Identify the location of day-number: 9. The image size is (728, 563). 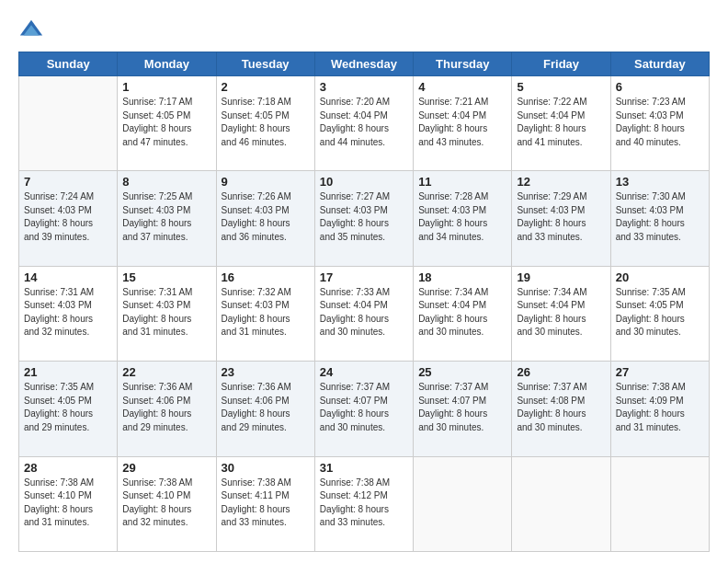
(266, 182).